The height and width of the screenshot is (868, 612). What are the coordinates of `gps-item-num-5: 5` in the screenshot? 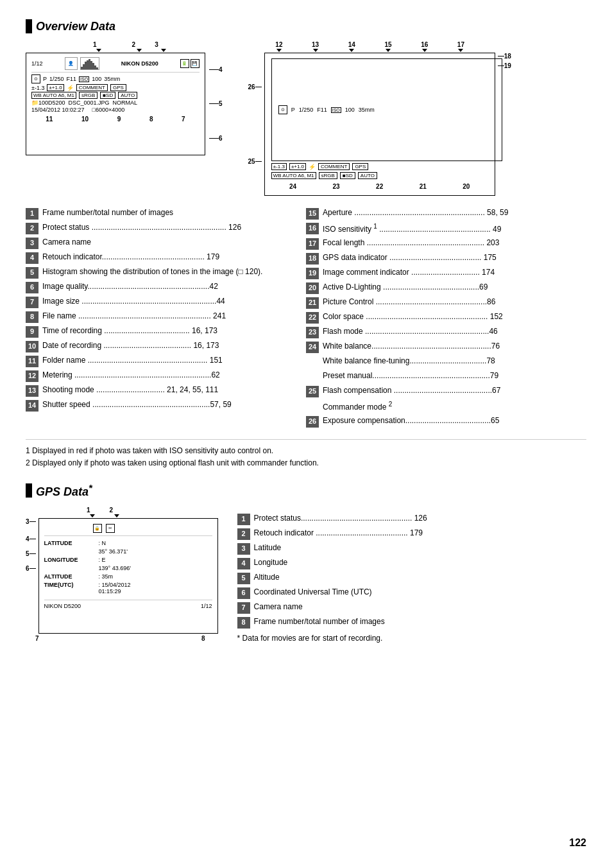 It's located at (244, 578).